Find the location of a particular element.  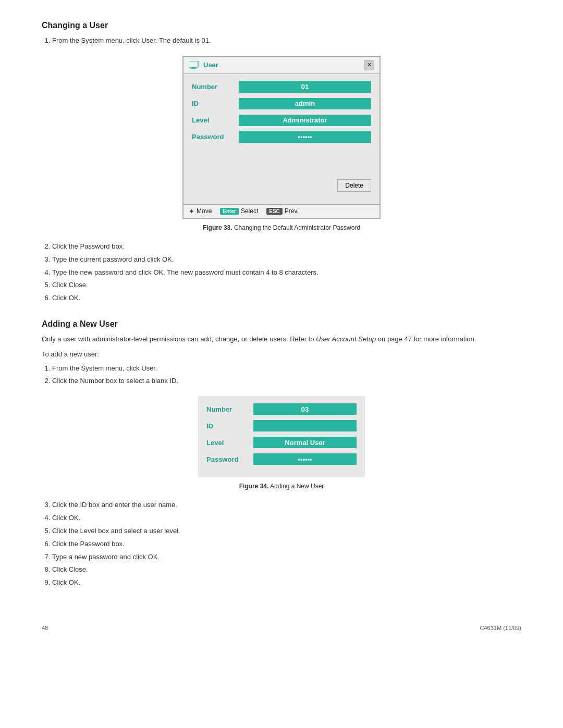

enter-key-badge: Enter is located at coordinates (229, 212).